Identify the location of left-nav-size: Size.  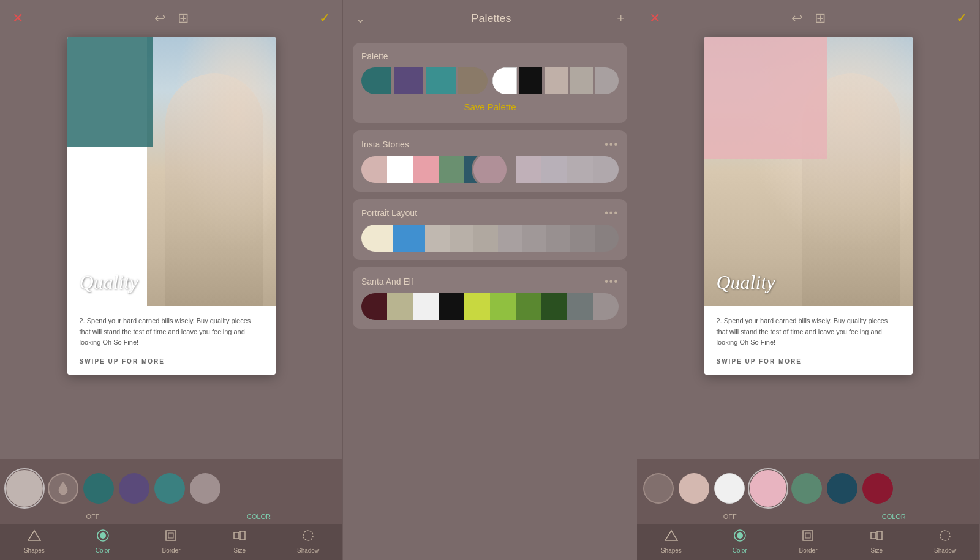
(239, 541).